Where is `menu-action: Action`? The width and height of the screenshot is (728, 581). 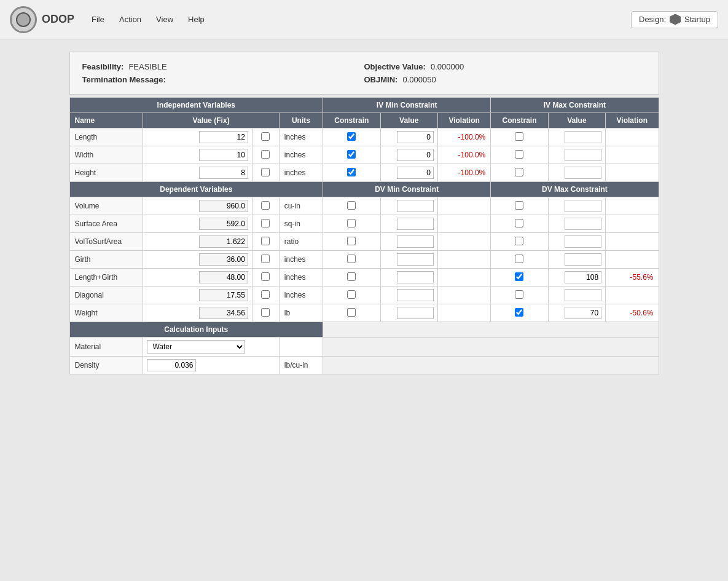
menu-action: Action is located at coordinates (130, 20).